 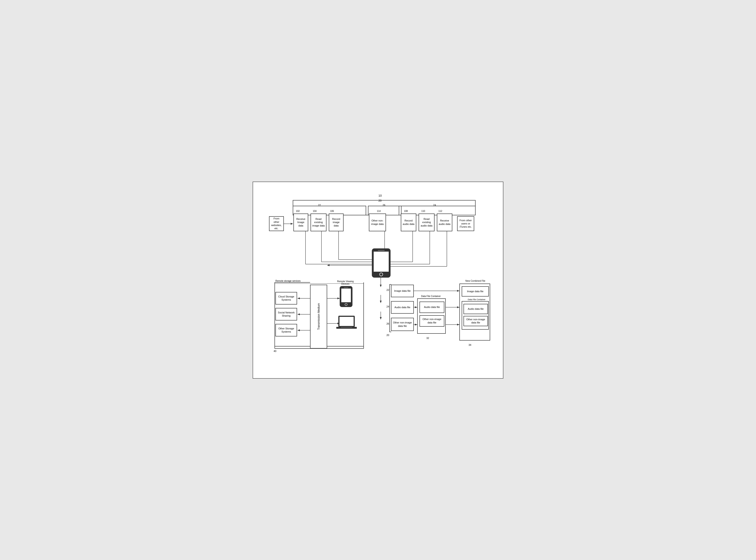 What do you see at coordinates (432, 307) in the screenshot?
I see `container-audio-box: Audio data file` at bounding box center [432, 307].